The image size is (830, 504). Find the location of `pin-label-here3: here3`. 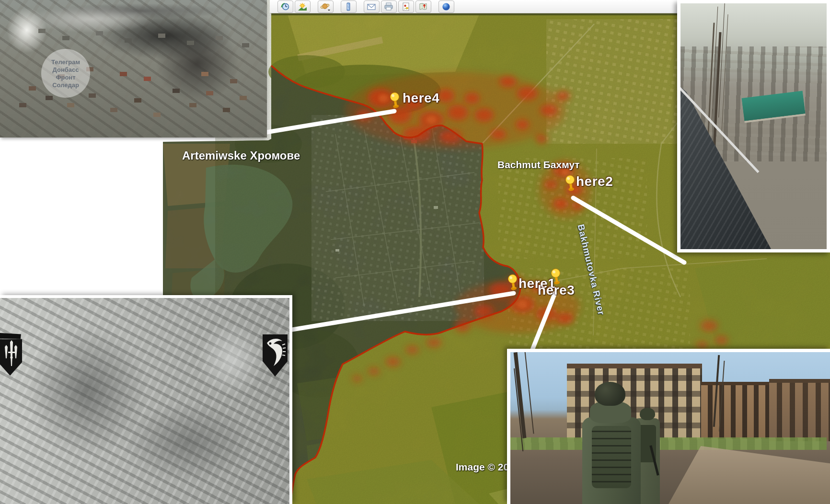

pin-label-here3: here3 is located at coordinates (556, 290).